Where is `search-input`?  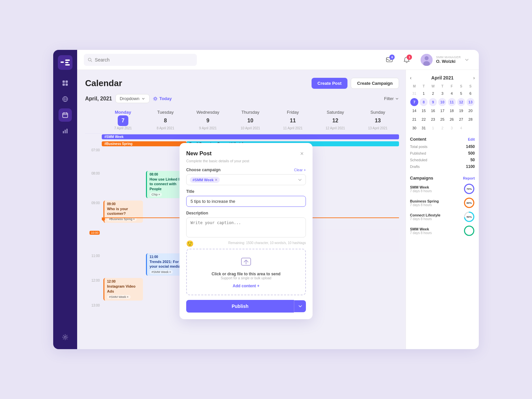
search-input is located at coordinates (144, 60).